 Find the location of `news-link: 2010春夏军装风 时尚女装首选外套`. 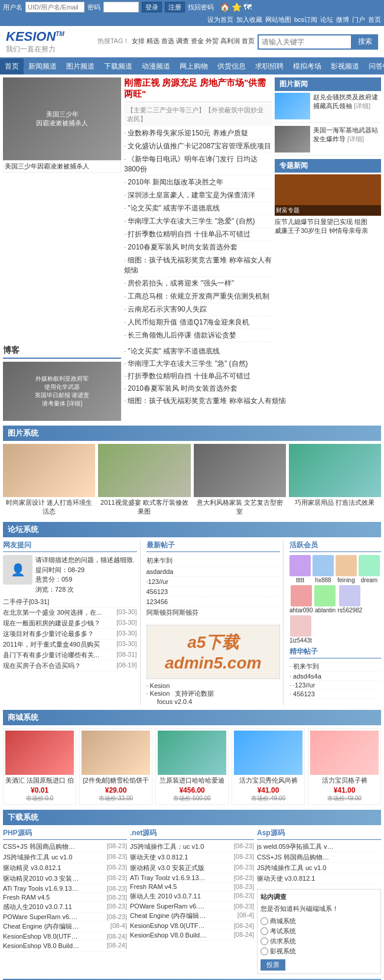

news-link: 2010春夏军装风 时尚女装首选外套 is located at coordinates (183, 247).